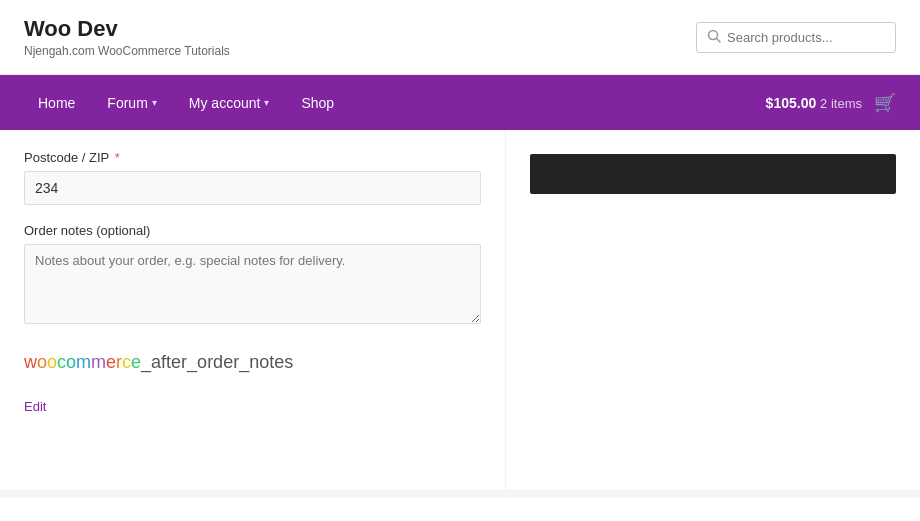 This screenshot has height=521, width=920. What do you see at coordinates (84, 362) in the screenshot?
I see `hook-char-m1: m` at bounding box center [84, 362].